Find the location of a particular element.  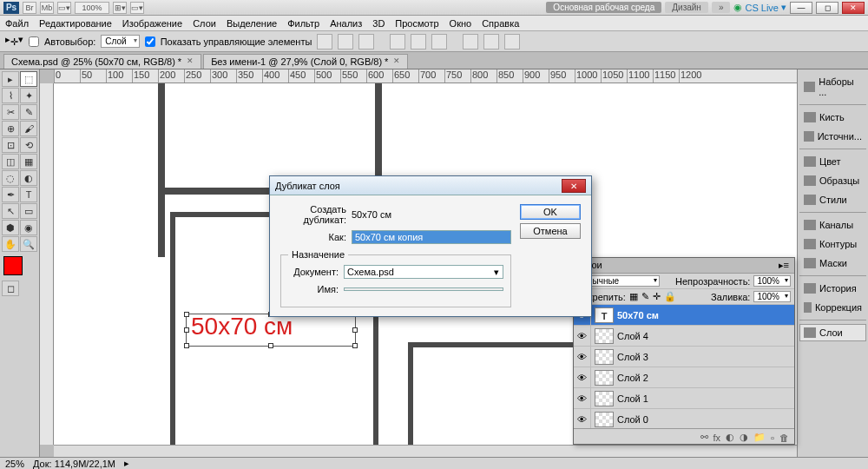

menu-3d: 3D is located at coordinates (378, 23).